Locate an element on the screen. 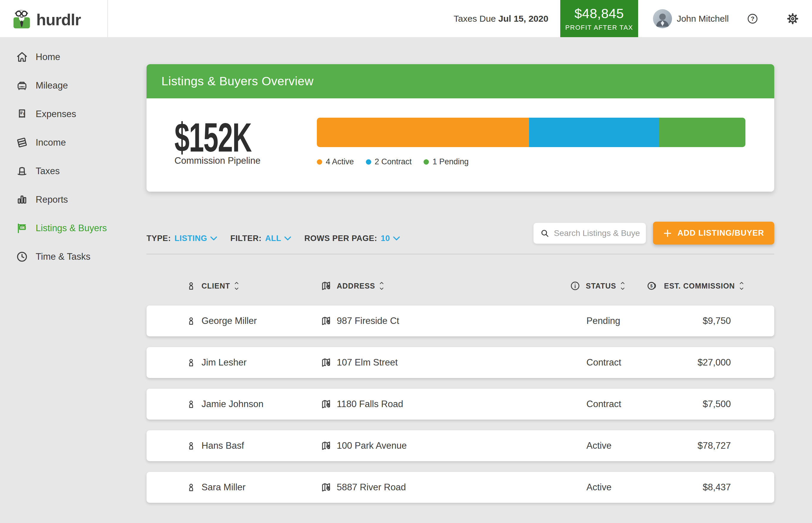 The width and height of the screenshot is (812, 523). sidebar-item-listings-buyers: SALE Listings & Buyers is located at coordinates (54, 228).